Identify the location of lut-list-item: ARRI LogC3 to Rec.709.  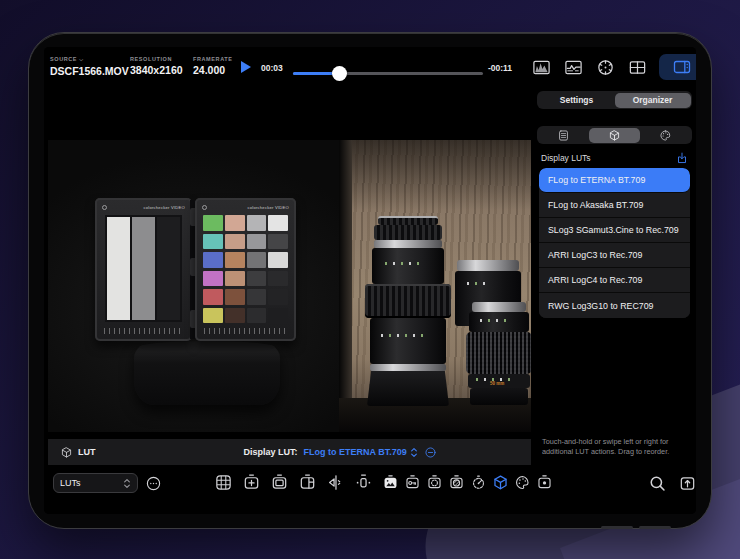
(614, 256).